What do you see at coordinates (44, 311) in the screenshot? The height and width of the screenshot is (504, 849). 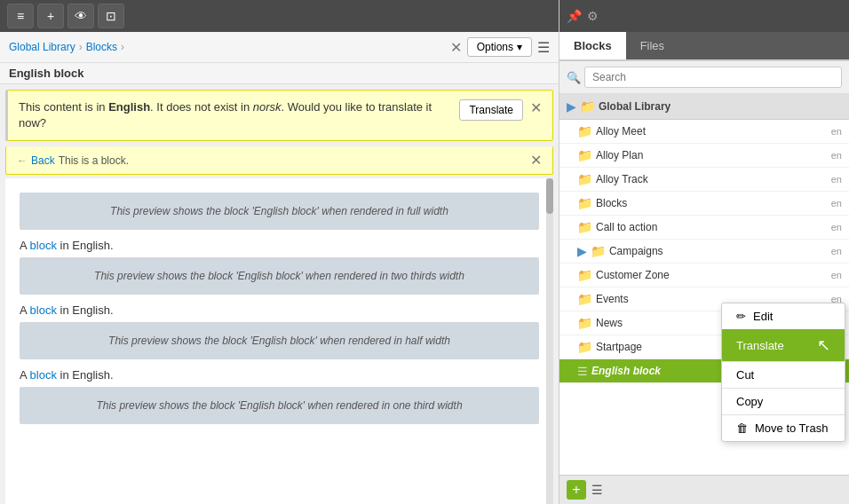 I see `block-link-2: block` at bounding box center [44, 311].